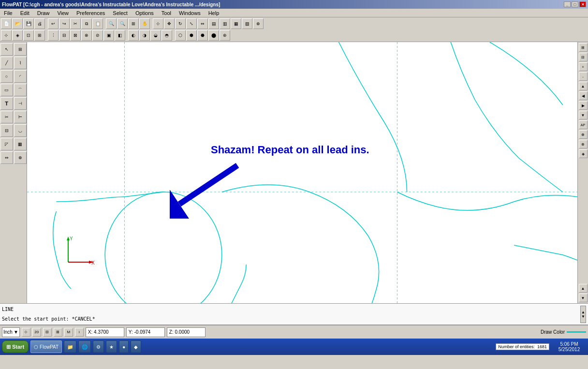 The width and height of the screenshot is (588, 369). Describe the element at coordinates (111, 347) in the screenshot. I see `taskbar-app-5: ★` at that location.